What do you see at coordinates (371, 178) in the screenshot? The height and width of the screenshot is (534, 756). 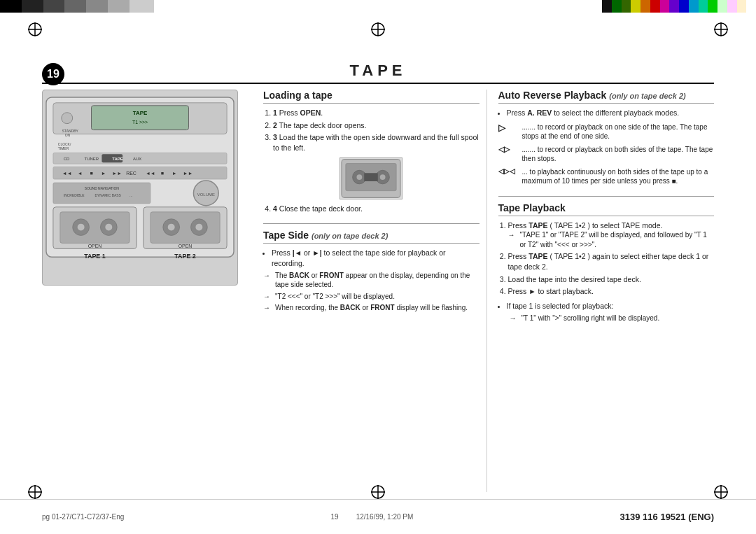 I see `tape-image` at bounding box center [371, 178].